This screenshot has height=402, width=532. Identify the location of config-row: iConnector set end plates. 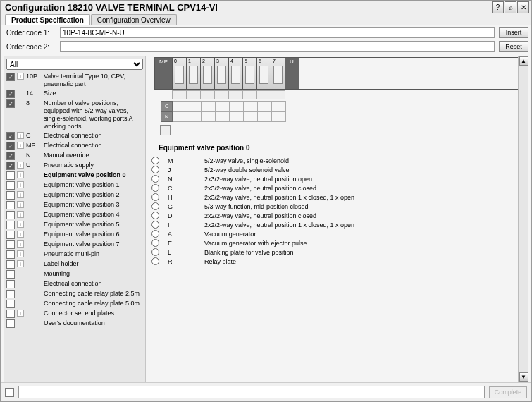
(75, 314).